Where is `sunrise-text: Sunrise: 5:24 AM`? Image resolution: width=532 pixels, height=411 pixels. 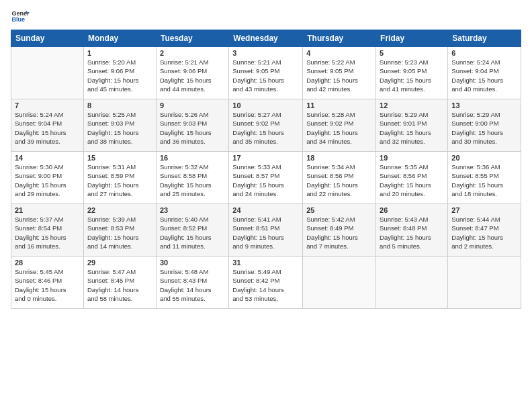 sunrise-text: Sunrise: 5:24 AM is located at coordinates (476, 62).